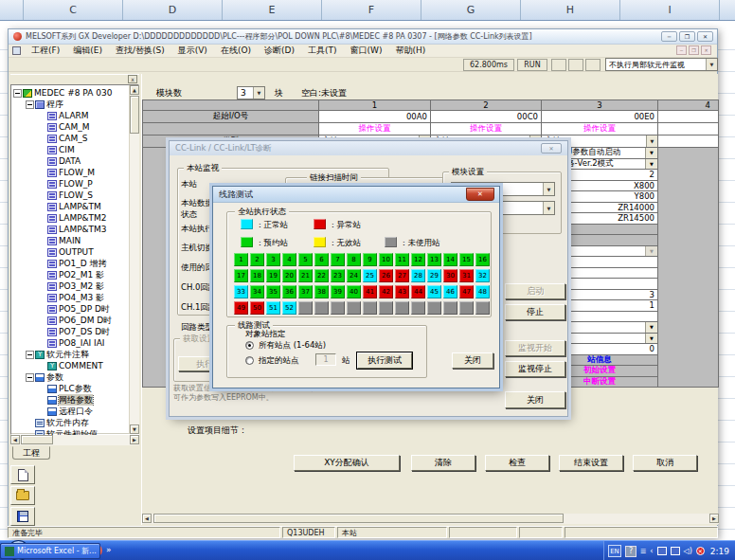 Image resolution: width=735 pixels, height=560 pixels. I want to click on tree-hscroll-thumb, so click(37, 440).